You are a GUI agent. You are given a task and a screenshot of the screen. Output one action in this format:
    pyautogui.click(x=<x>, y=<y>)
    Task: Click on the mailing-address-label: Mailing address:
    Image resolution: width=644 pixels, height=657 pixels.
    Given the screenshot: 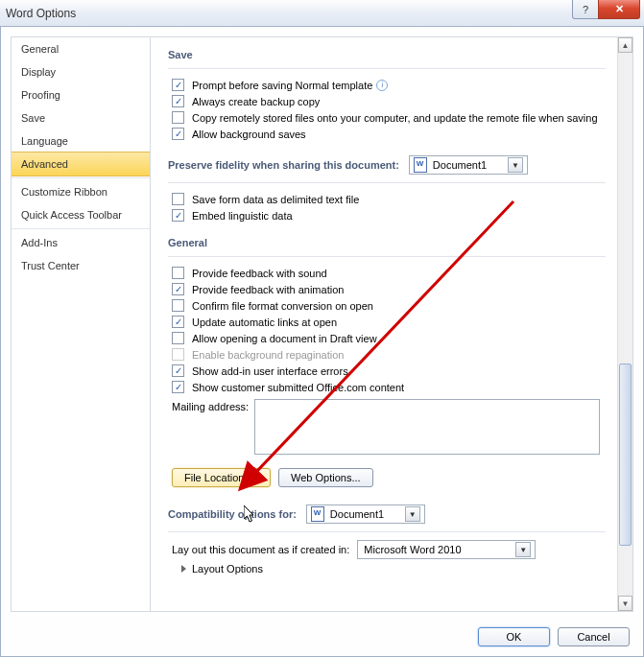 What is the action you would take?
    pyautogui.click(x=210, y=406)
    